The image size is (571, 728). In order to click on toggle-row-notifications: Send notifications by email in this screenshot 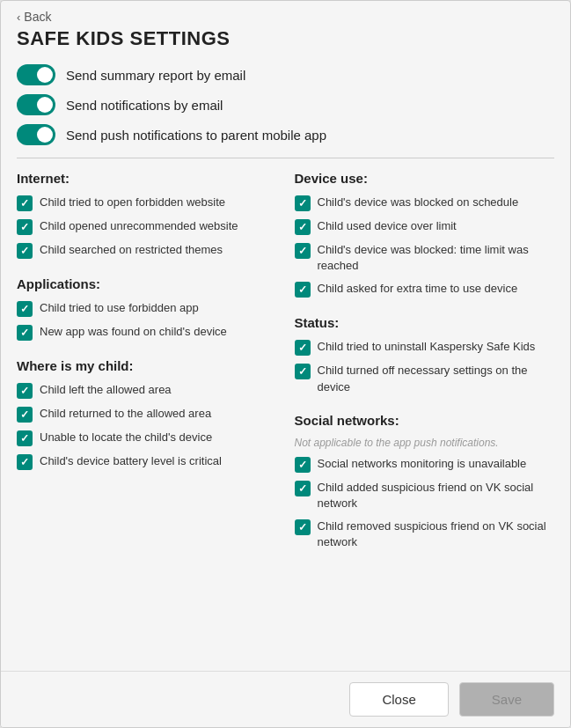, I will do `click(285, 105)`.